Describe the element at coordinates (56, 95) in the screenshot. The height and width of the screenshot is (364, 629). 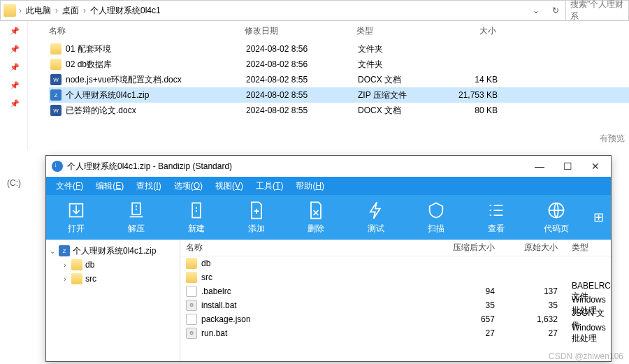
I see `zip-icon: Z` at that location.